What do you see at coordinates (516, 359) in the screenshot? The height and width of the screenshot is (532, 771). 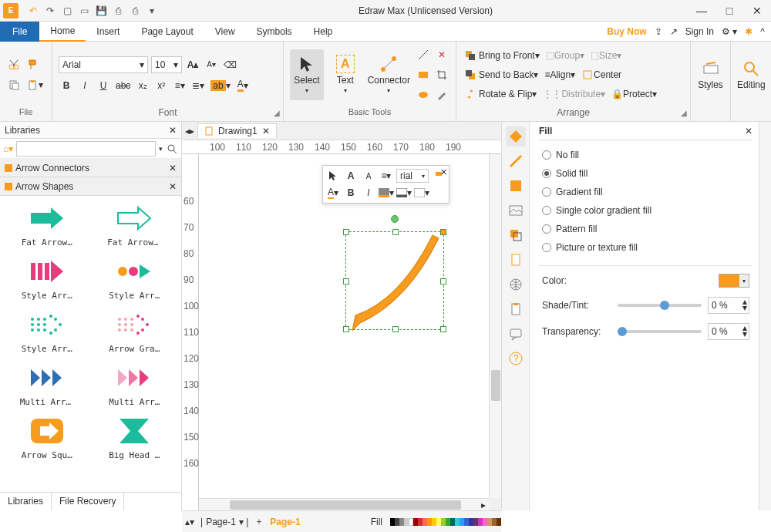 I see `help-tab-icon: ?` at bounding box center [516, 359].